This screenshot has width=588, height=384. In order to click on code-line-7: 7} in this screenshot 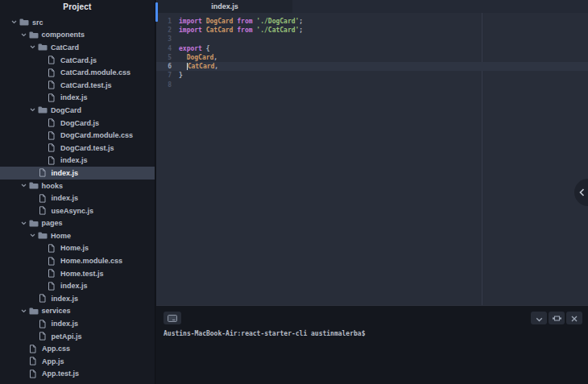, I will do `click(372, 76)`.